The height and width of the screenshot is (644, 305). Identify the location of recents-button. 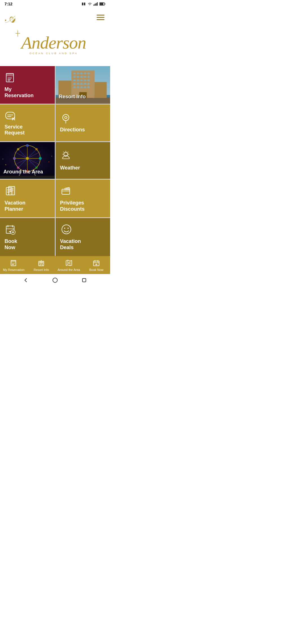
(84, 280).